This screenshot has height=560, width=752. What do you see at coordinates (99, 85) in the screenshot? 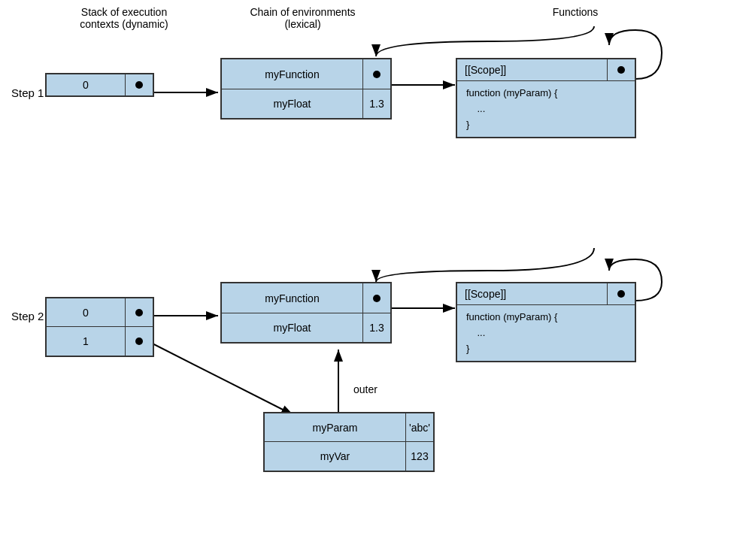
I see `step1-stack-box: 0` at bounding box center [99, 85].